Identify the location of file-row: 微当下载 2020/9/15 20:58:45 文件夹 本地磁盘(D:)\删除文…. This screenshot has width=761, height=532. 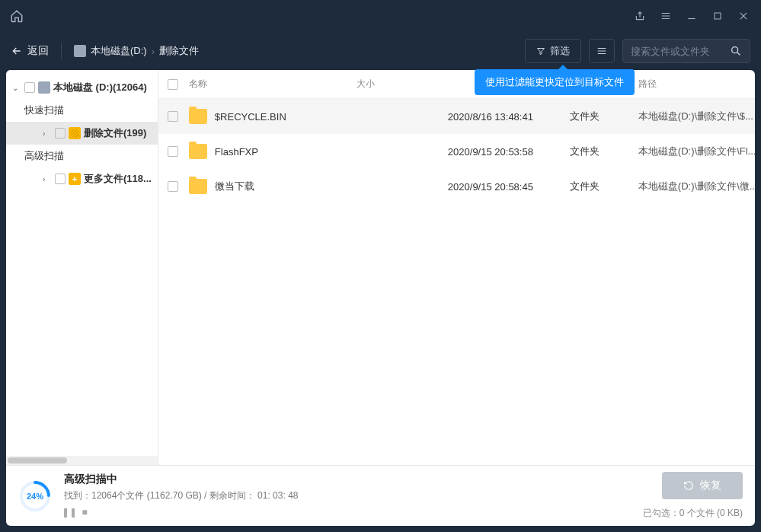
(457, 186).